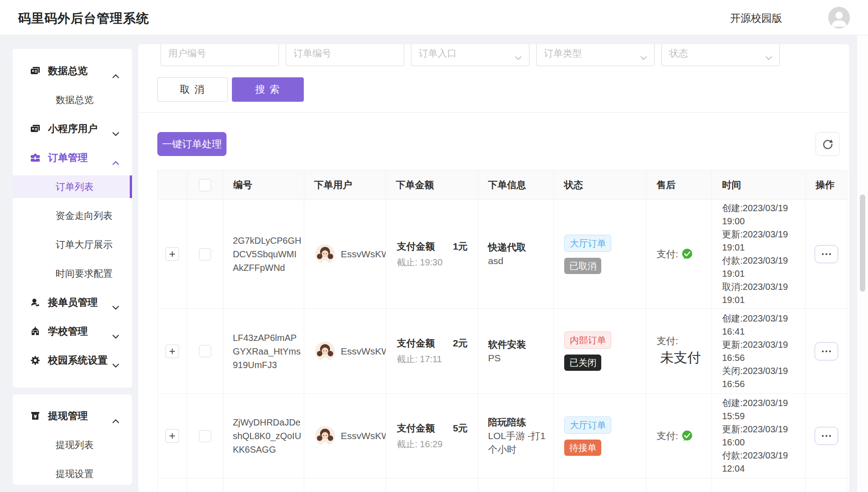 The image size is (868, 492). I want to click on user-name: EssvWsKW, so click(363, 254).